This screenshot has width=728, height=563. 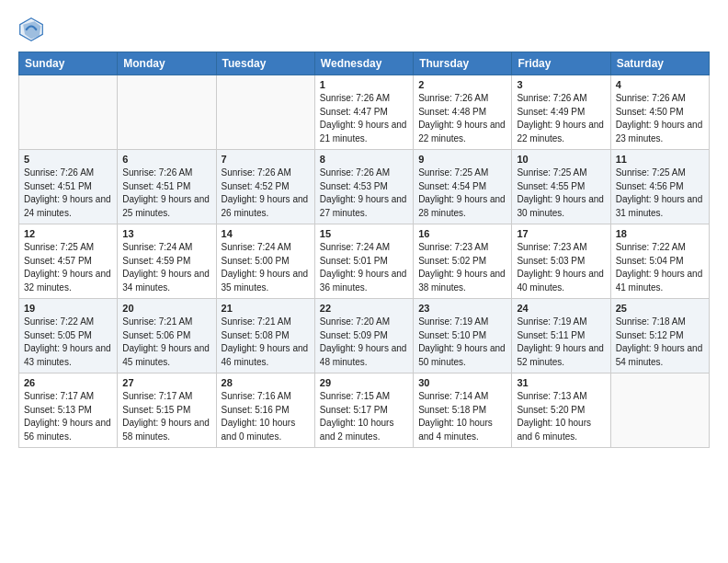 What do you see at coordinates (68, 342) in the screenshot?
I see `day-info: Sunrise: 7:22 AMSunset: 5:05 PMDaylight:…` at bounding box center [68, 342].